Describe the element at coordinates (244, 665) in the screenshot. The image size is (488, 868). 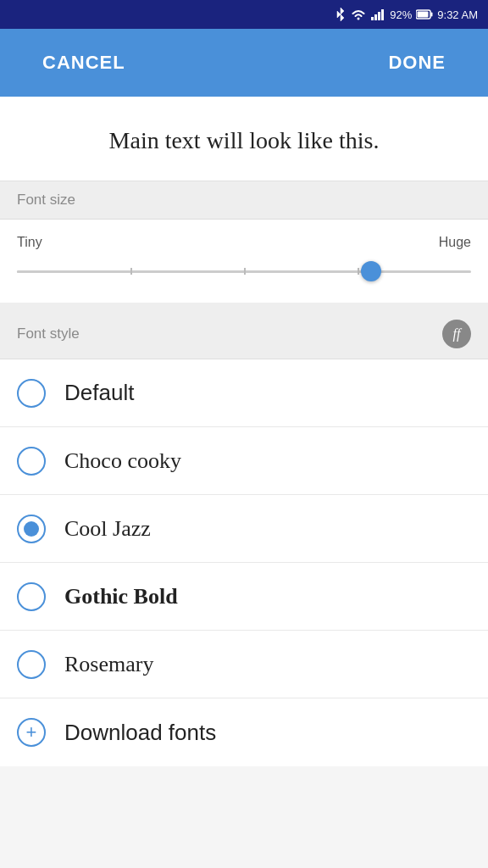
I see `font-item-rosemary: Rosemary` at that location.